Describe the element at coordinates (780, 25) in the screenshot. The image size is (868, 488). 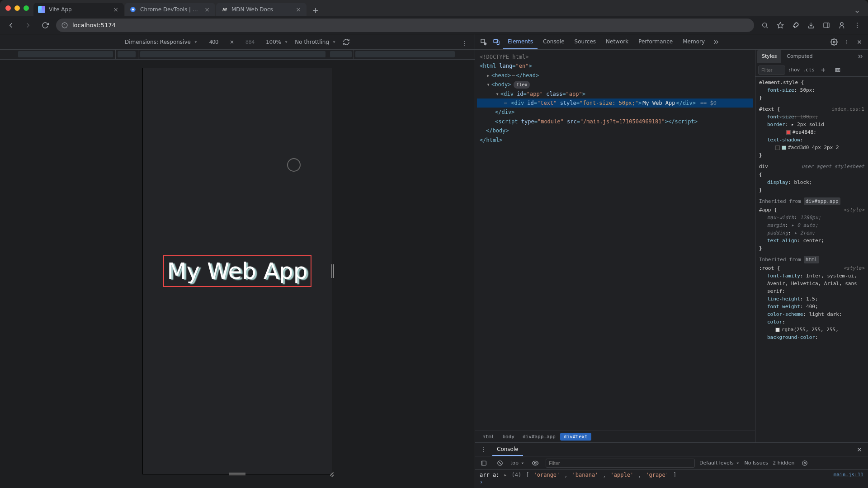
I see `bookmark-icon` at that location.